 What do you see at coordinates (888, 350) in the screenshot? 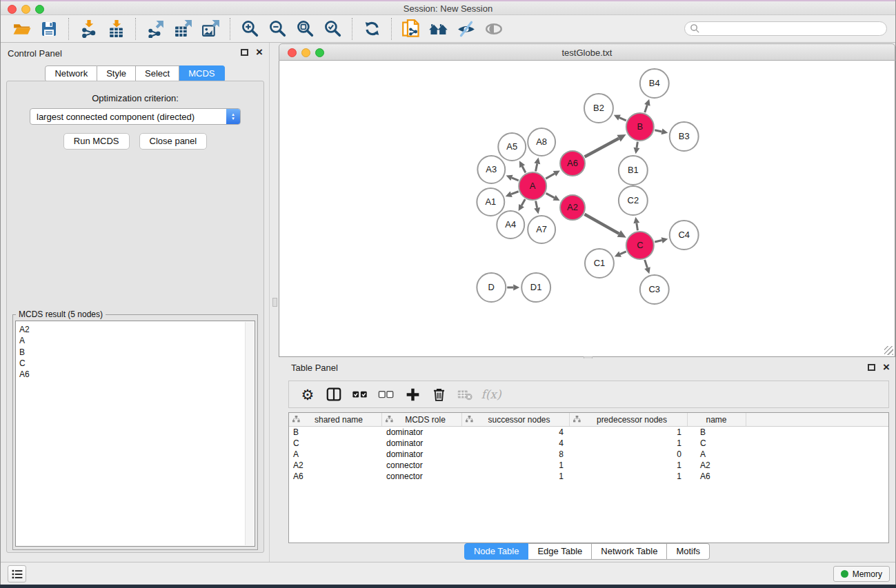
I see `resize-grip-icon` at bounding box center [888, 350].